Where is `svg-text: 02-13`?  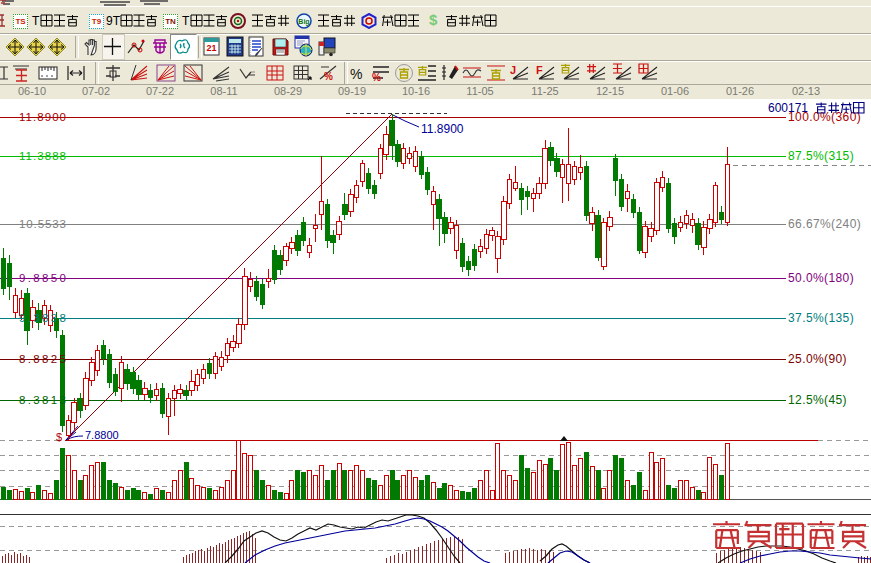
svg-text: 02-13 is located at coordinates (806, 91).